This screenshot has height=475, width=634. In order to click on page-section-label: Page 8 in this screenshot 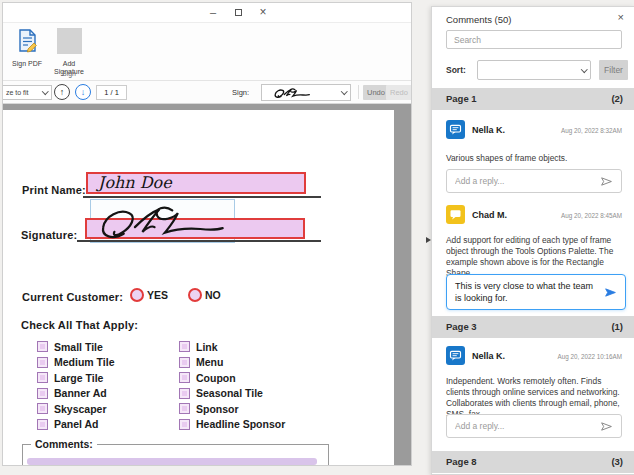, I will do `click(462, 462)`.